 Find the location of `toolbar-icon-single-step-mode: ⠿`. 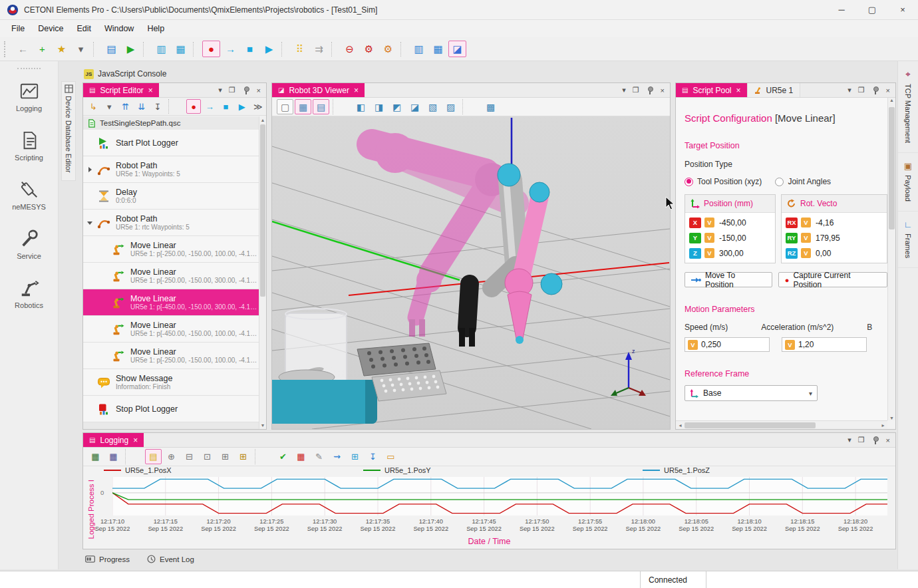

toolbar-icon-single-step-mode: ⠿ is located at coordinates (299, 49).